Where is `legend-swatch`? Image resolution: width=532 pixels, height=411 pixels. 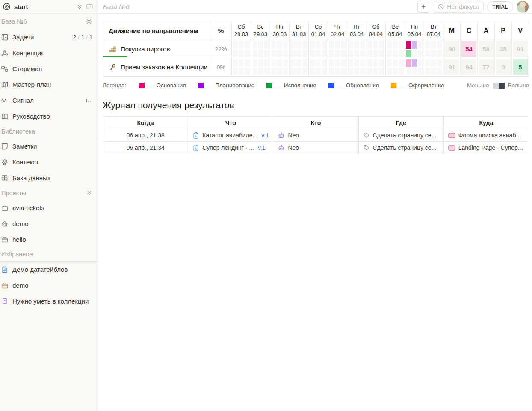 legend-swatch is located at coordinates (331, 86).